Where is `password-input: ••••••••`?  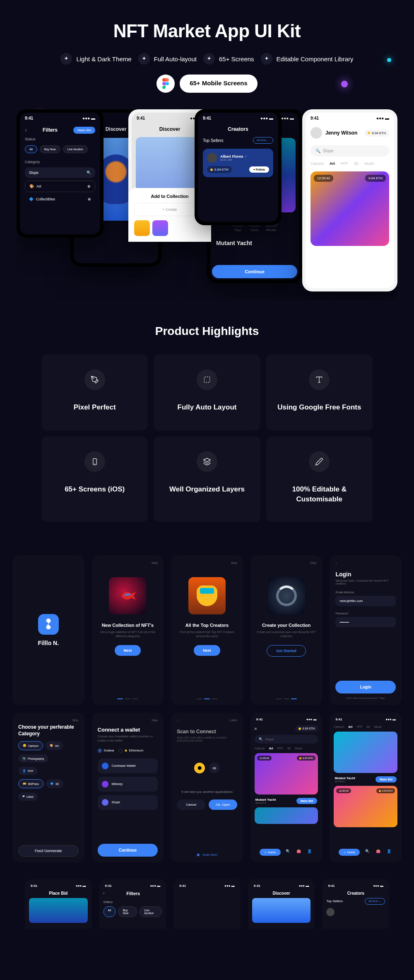 password-input: •••••••• is located at coordinates (366, 622).